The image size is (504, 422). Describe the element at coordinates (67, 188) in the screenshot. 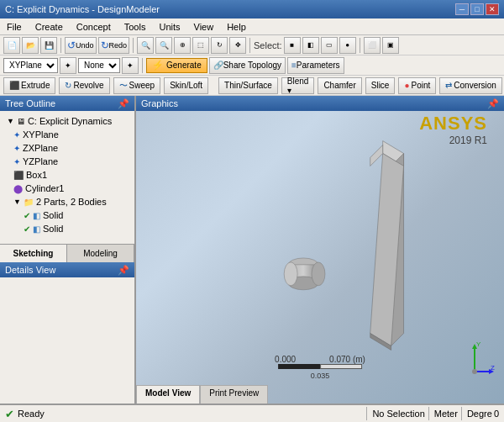

I see `tree-item-cylinder1: ⬤ Cylinder1` at that location.